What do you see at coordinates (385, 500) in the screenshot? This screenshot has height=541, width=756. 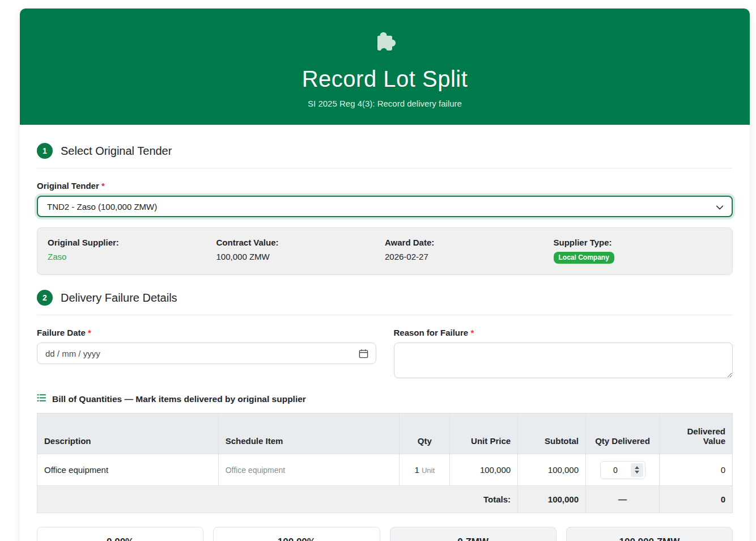 I see `boq-totals-row: Totals: 100,000 — 0` at bounding box center [385, 500].